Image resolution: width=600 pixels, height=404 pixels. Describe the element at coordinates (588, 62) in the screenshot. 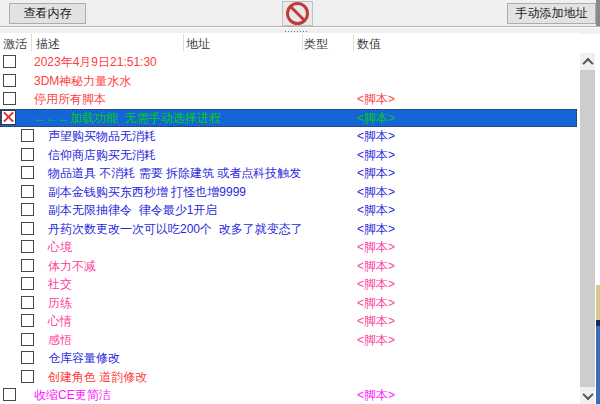

I see `chevron-up-icon` at that location.